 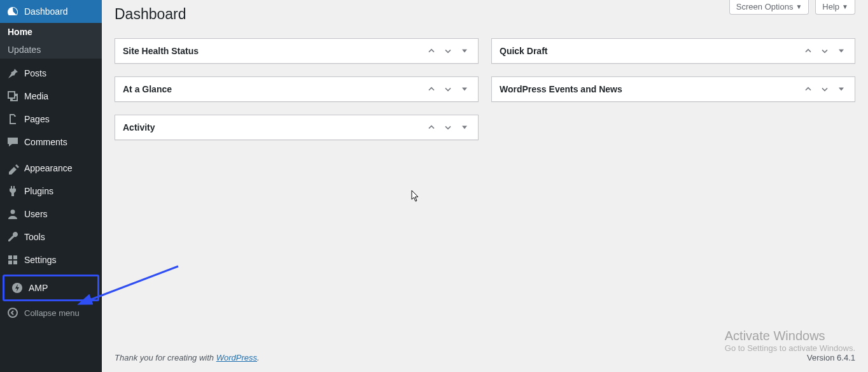 I want to click on sidebar-item-label: Appearance, so click(x=48, y=168).